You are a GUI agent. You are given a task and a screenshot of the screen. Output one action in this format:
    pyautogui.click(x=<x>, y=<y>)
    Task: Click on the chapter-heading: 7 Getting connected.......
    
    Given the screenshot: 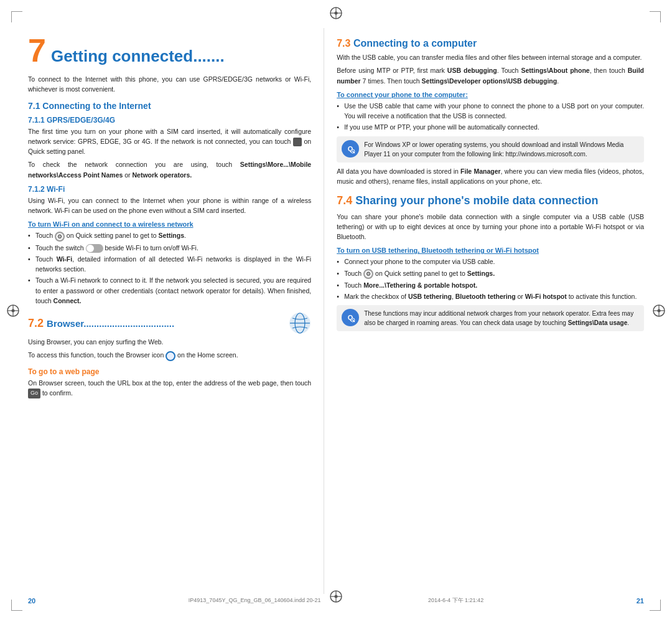 What is the action you would take?
    pyautogui.click(x=169, y=50)
    